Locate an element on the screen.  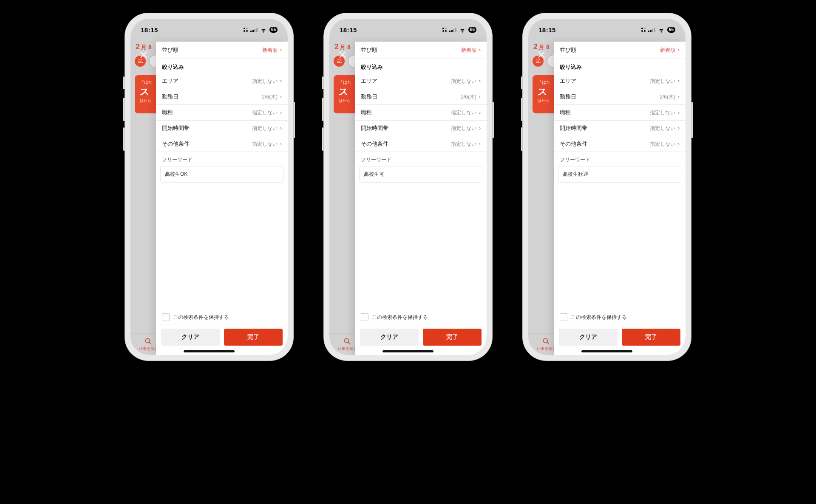
filter-label: エリア is located at coordinates (568, 81).